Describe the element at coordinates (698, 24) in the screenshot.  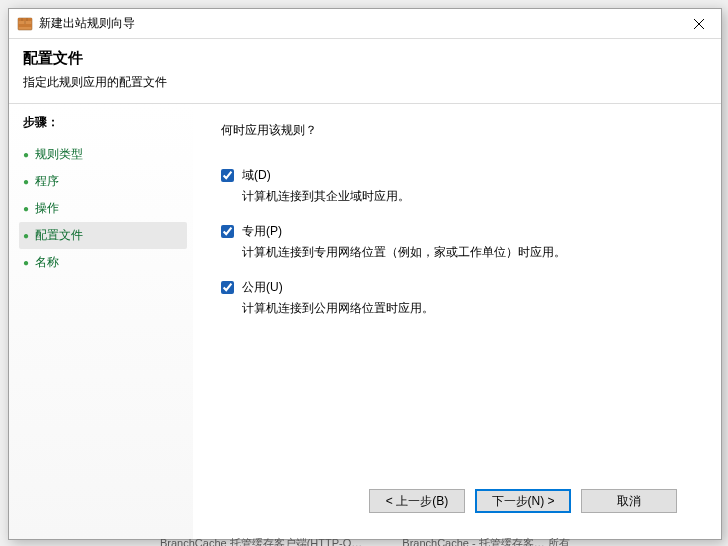
I see `close-button` at that location.